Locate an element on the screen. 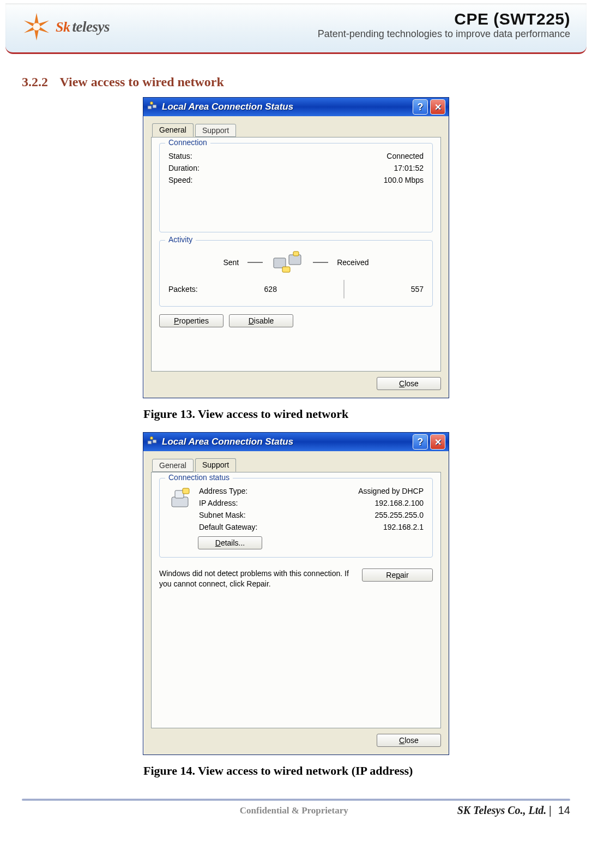 Image resolution: width=592 pixels, height=868 pixels. ip-label: IP Address: is located at coordinates (218, 503).